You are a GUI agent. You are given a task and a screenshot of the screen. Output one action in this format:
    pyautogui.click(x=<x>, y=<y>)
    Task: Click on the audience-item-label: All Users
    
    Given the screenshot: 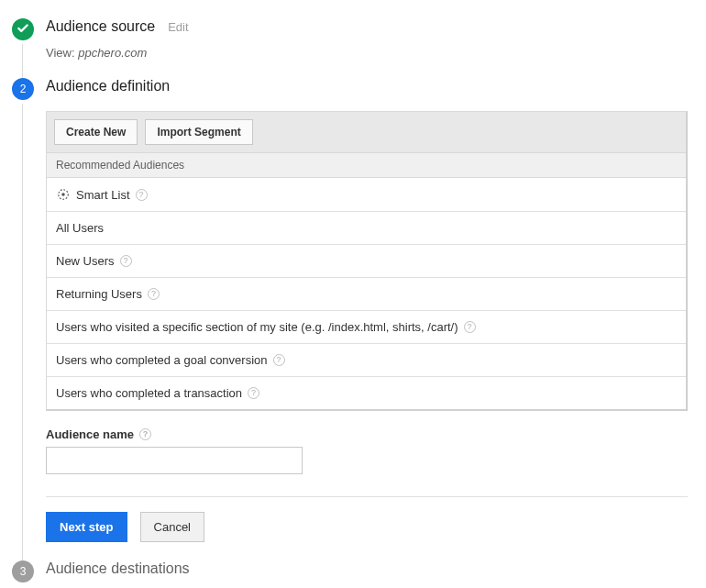 What is the action you would take?
    pyautogui.click(x=80, y=227)
    